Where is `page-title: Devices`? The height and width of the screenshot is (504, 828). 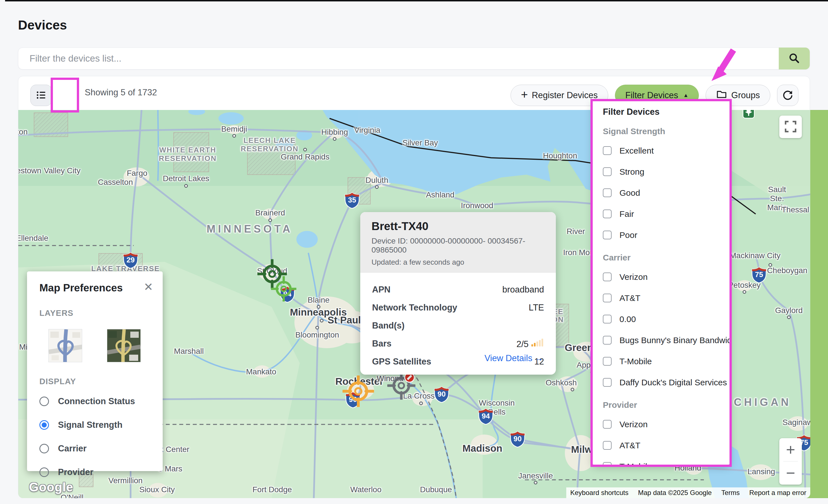 page-title: Devices is located at coordinates (42, 25).